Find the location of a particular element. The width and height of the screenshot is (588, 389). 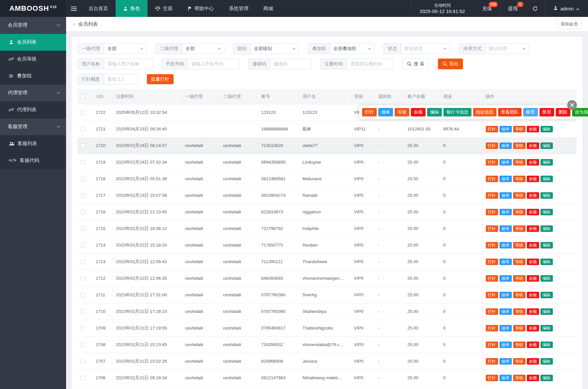

filter-input-2: 邀请码 is located at coordinates (291, 64).